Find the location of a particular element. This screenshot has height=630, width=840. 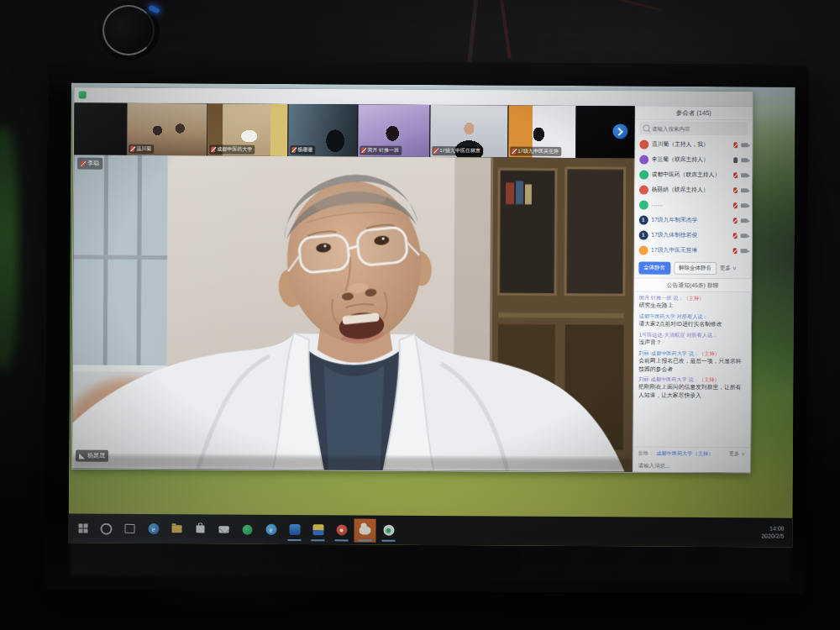

unmute-all-button: 解除全体静音 is located at coordinates (696, 267).